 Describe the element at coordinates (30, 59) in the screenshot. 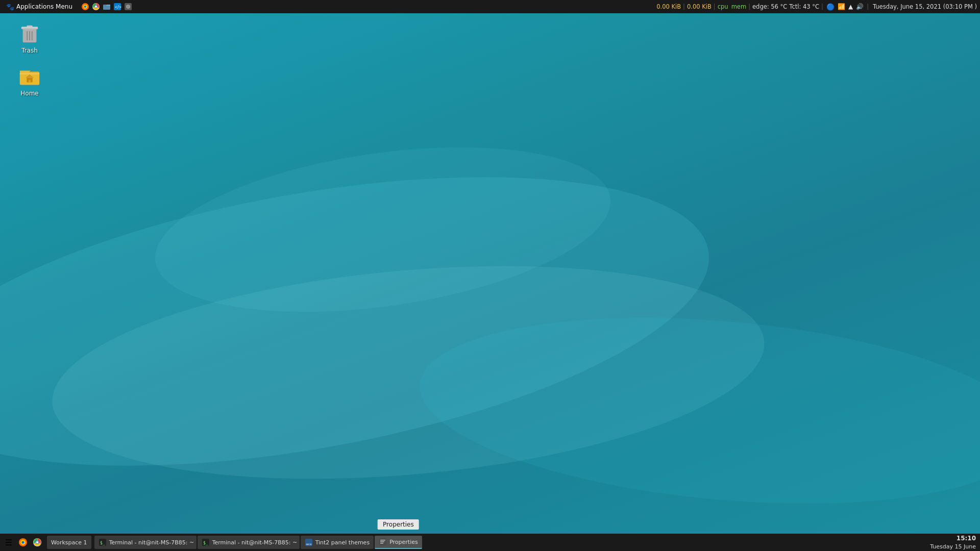

I see `desktop-icons-area: Trash` at that location.